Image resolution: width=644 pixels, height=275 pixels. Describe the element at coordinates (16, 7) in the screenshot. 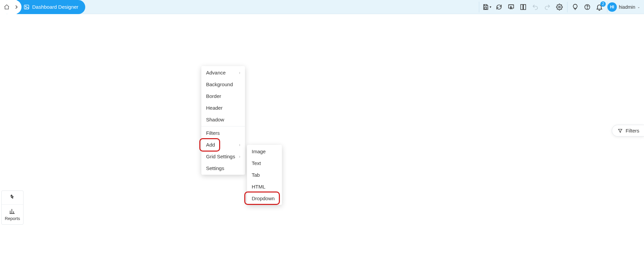

I see `chevron-right-icon` at that location.